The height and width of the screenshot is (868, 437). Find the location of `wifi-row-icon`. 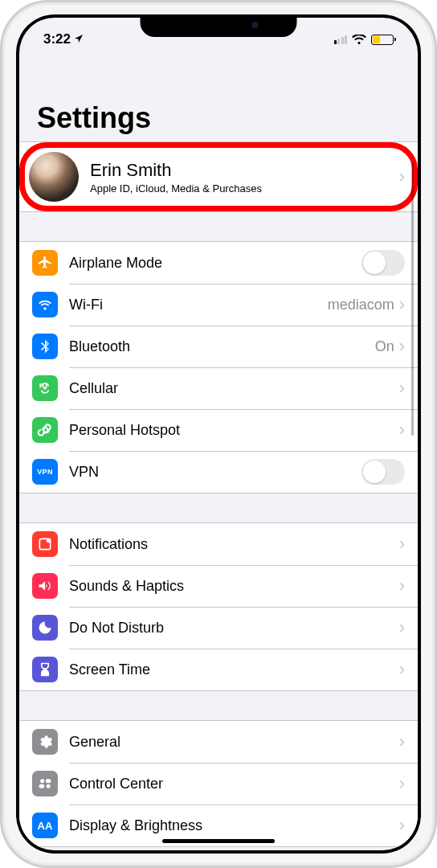

wifi-row-icon is located at coordinates (45, 305).